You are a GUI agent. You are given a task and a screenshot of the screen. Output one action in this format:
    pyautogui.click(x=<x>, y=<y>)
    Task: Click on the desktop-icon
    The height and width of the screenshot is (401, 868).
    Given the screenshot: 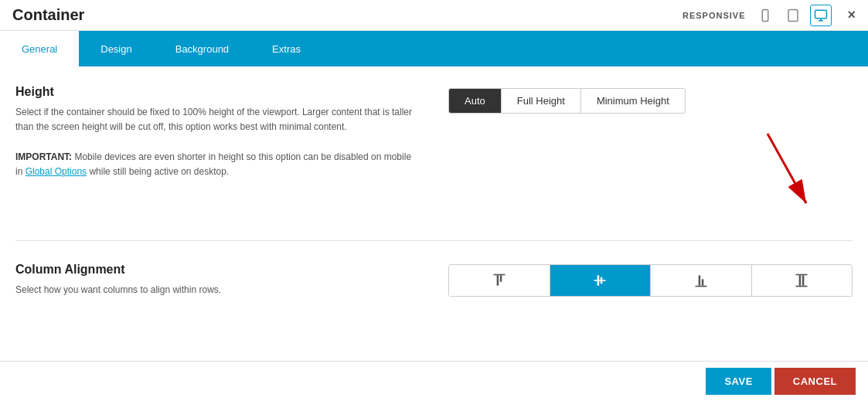 What is the action you would take?
    pyautogui.click(x=821, y=15)
    